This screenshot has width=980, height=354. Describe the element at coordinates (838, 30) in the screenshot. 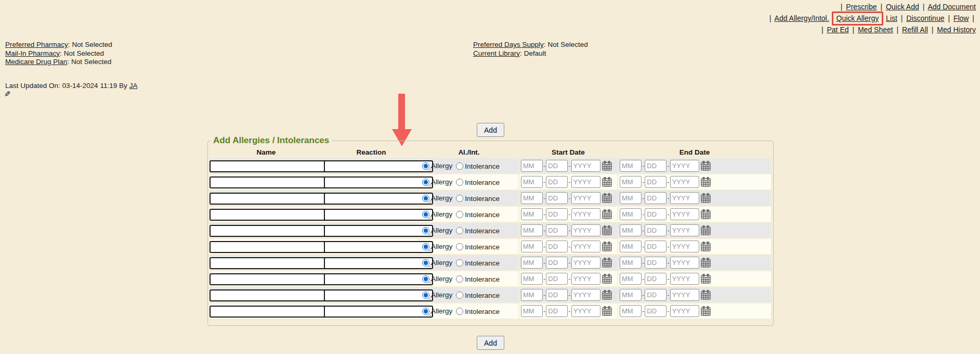

I see `nav-link: Pat Ed` at that location.